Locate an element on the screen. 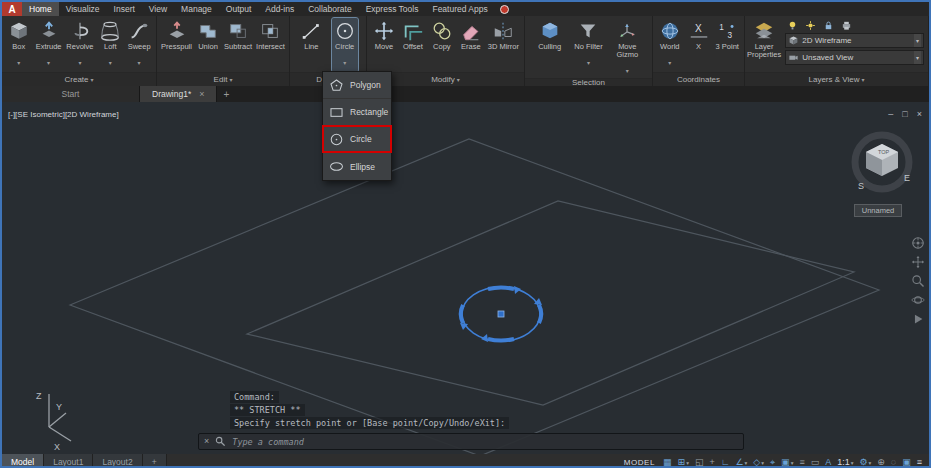 This screenshot has width=931, height=468. pan-icon is located at coordinates (918, 262).